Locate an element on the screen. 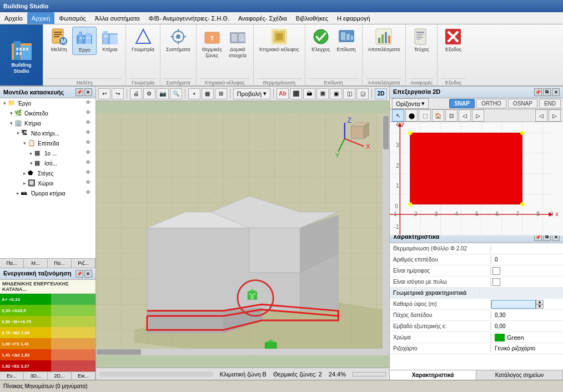 Image resolution: width=563 pixels, height=392 pixels. menu-item-2: Φωτισμός is located at coordinates (72, 18).